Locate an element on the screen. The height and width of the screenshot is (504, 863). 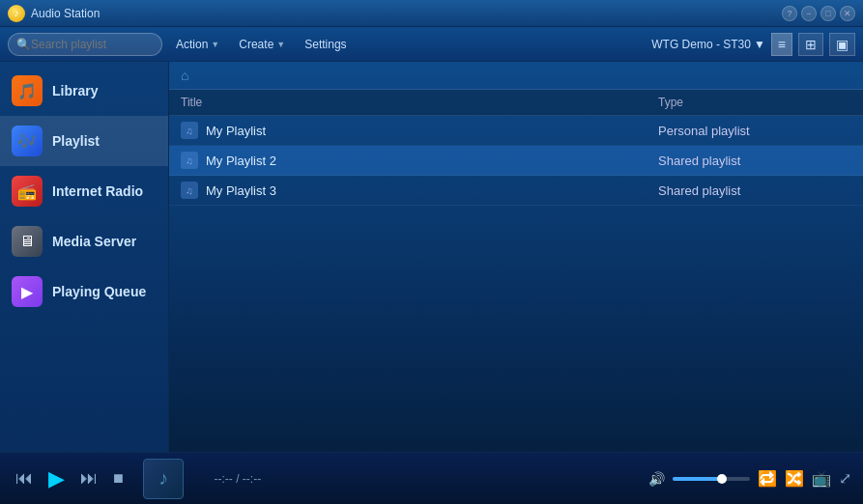
shuffle-button: 🔀 is located at coordinates (794, 479).